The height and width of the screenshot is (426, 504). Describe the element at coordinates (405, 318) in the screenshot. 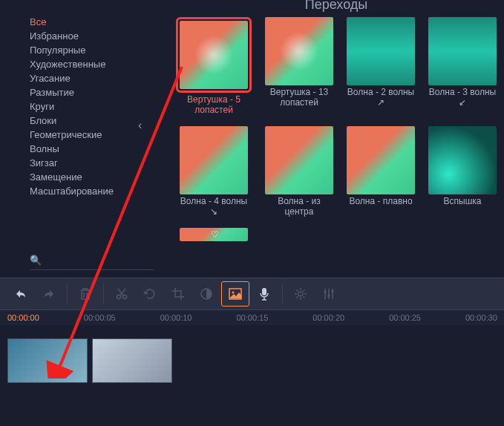

I see `ruler-tick: 00:00:25` at that location.